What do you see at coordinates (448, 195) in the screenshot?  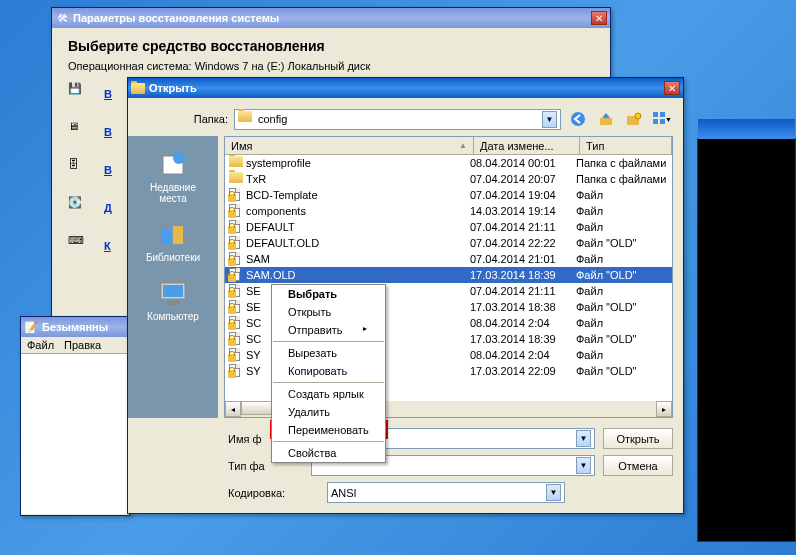 I see `file-row: BCD-Template07.04.2014 19:04Файл` at bounding box center [448, 195].